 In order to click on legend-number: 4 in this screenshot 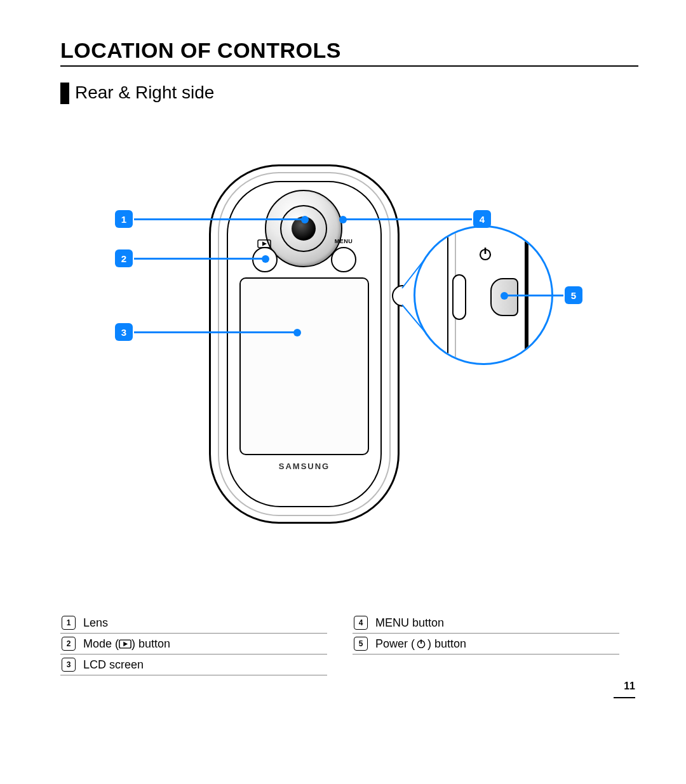, I will do `click(361, 623)`.